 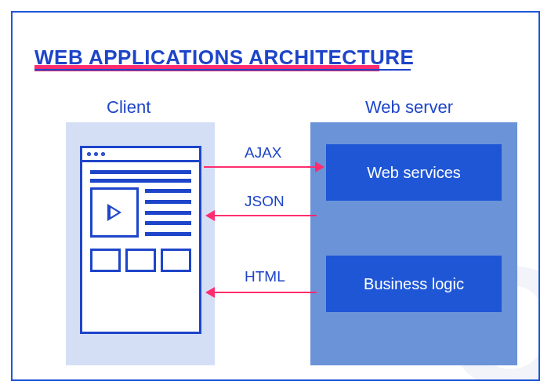 What do you see at coordinates (265, 277) in the screenshot?
I see `arrow-label-html: HTML` at bounding box center [265, 277].